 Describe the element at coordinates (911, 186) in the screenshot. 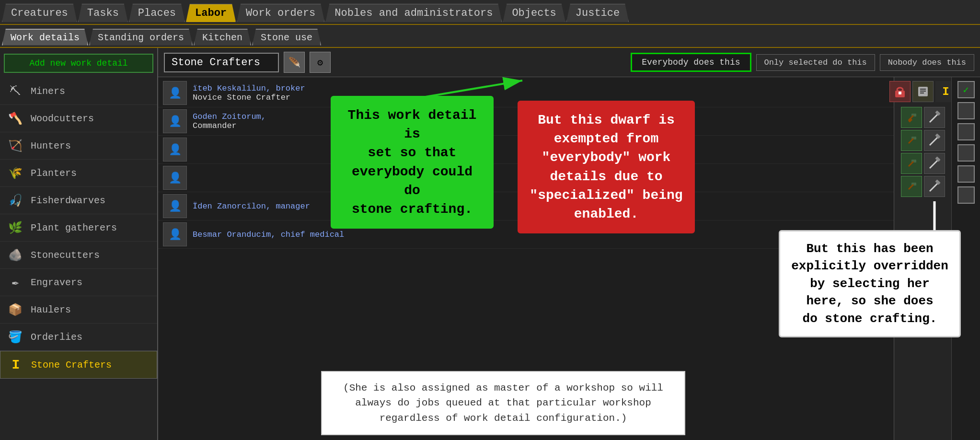

I see `tool-icon-hammer-green4` at that location.